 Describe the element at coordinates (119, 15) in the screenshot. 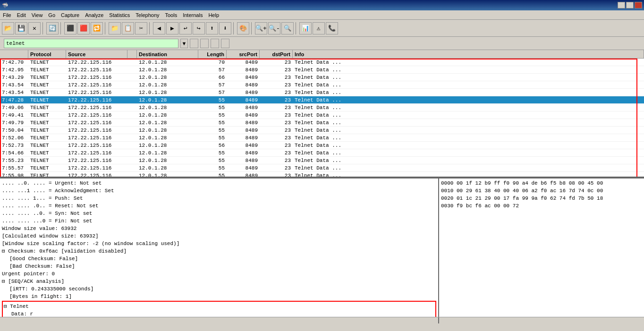

I see `menu-item-statistics: Statistics` at that location.